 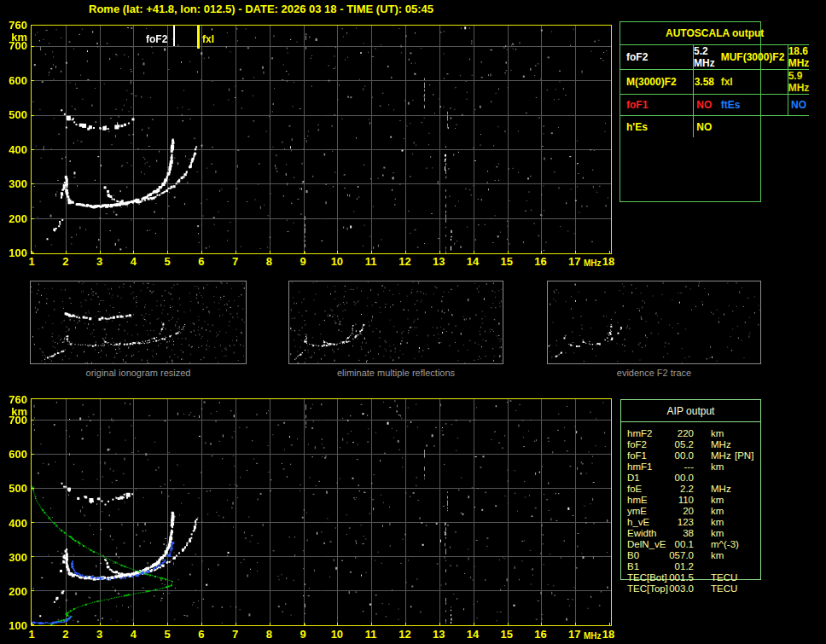 I want to click on x-tick-label: 13, so click(x=439, y=635).